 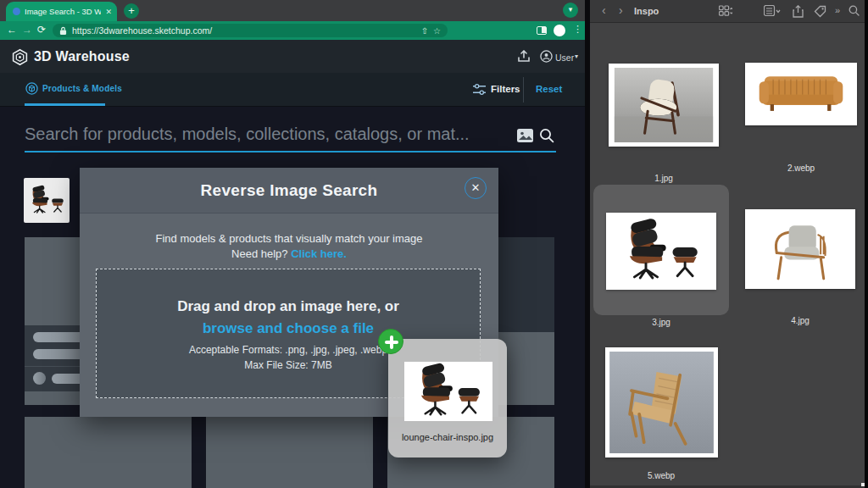 I want to click on finder-back-button: ‹, so click(x=604, y=10).